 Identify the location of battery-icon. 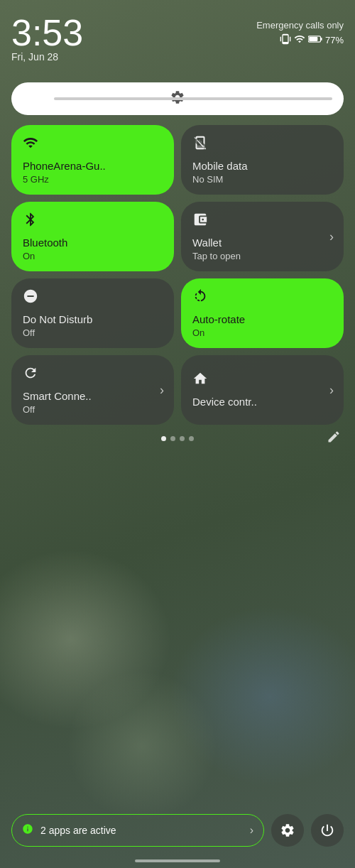
(315, 40).